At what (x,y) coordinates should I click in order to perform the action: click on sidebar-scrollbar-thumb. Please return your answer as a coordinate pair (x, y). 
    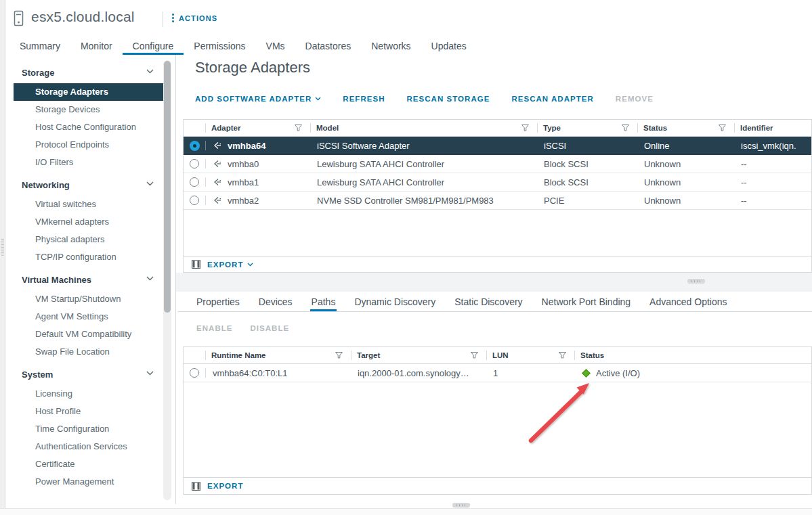
    Looking at the image, I should click on (167, 187).